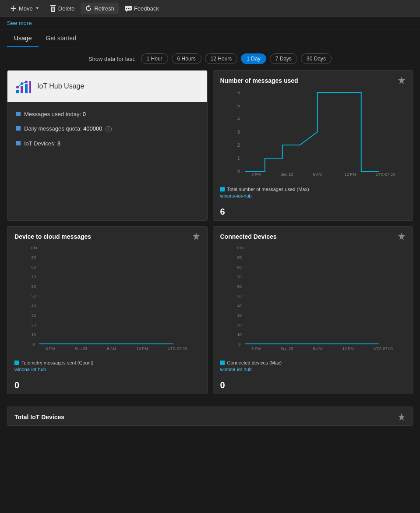 This screenshot has width=420, height=513. What do you see at coordinates (196, 237) in the screenshot?
I see `device-cloud-pin-icon` at bounding box center [196, 237].